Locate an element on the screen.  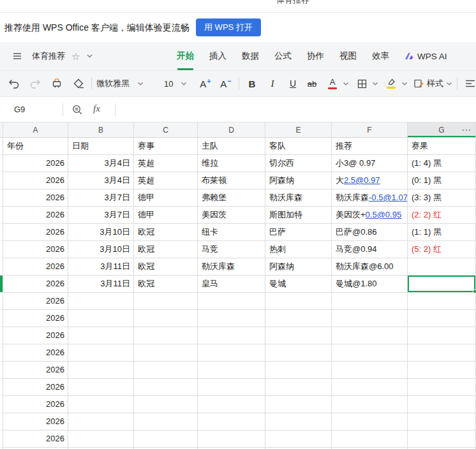
cell-D11 is located at coordinates (232, 319).